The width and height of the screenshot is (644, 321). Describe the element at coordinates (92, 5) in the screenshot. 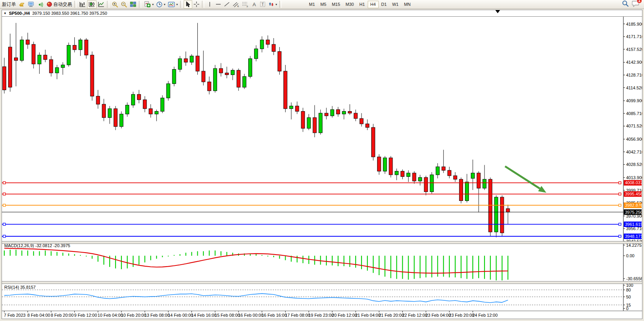

I see `candlestick-icon` at that location.